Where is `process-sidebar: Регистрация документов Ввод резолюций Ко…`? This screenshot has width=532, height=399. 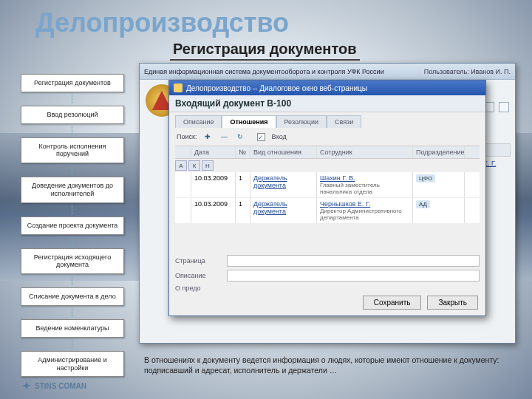 process-sidebar: Регистрация документов Ввод резолюций Ко… is located at coordinates (72, 225).